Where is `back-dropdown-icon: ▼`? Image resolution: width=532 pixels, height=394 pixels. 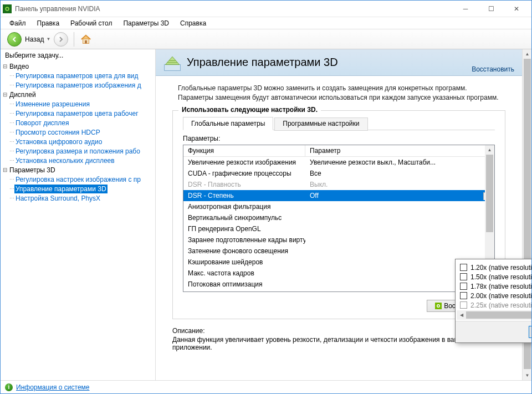
back-dropdown-icon: ▼ is located at coordinates (48, 39).